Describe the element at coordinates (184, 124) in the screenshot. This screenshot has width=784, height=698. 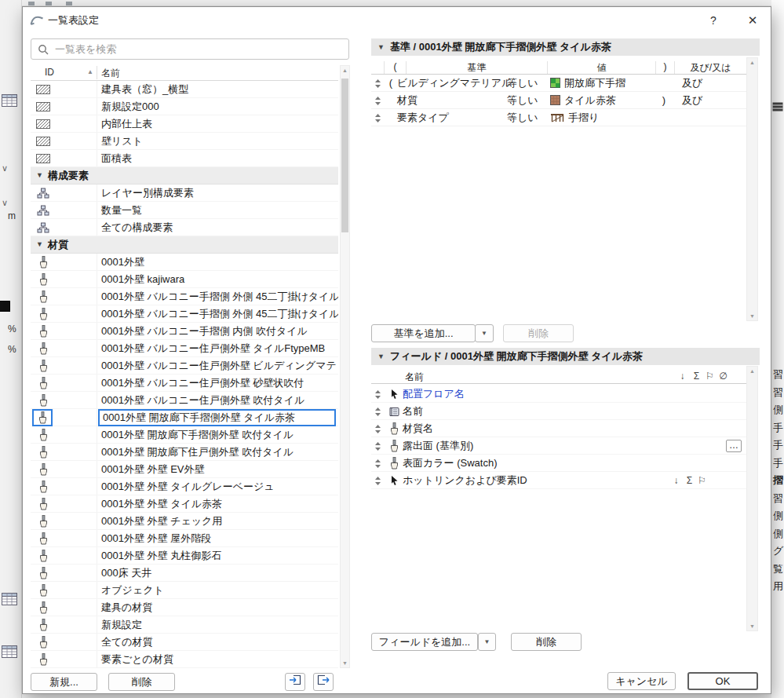
I see `list-item: 内部仕上表` at that location.